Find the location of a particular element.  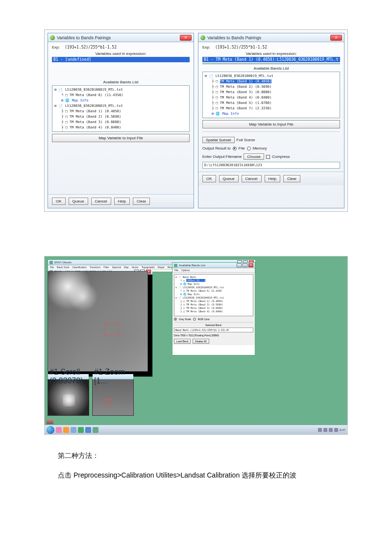

memory-radio is located at coordinates (249, 149).